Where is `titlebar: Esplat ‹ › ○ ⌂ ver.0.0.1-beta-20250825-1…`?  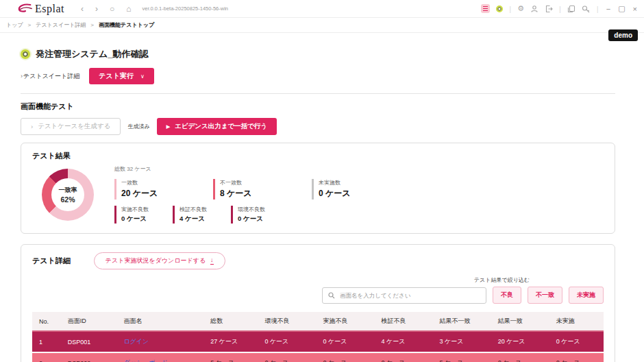 titlebar: Esplat ‹ › ○ ⌂ ver.0.0.1-beta-20250825-1… is located at coordinates (322, 9).